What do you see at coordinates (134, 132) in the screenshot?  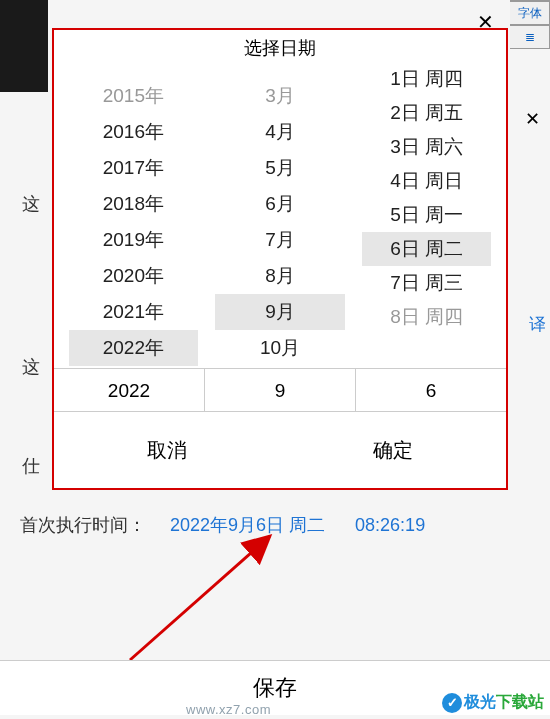 I see `picker-item: 2016年` at bounding box center [134, 132].